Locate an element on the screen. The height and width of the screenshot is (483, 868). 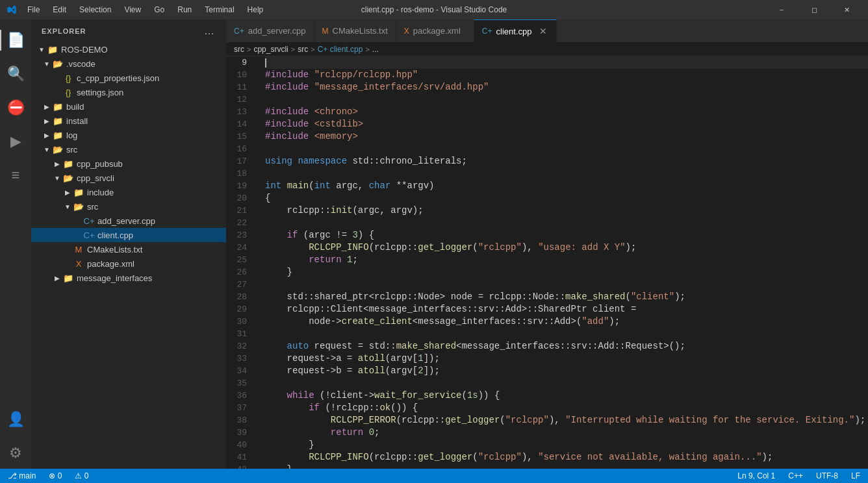
breadcrumb-cpp-srvcli: cpp_srvcli is located at coordinates (270, 49).